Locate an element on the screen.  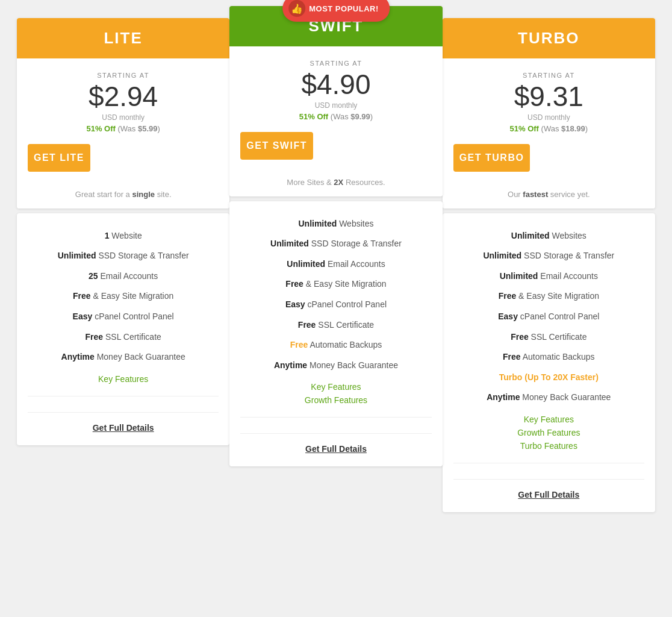
discount-pct-turbo: 51% Off is located at coordinates (524, 129).